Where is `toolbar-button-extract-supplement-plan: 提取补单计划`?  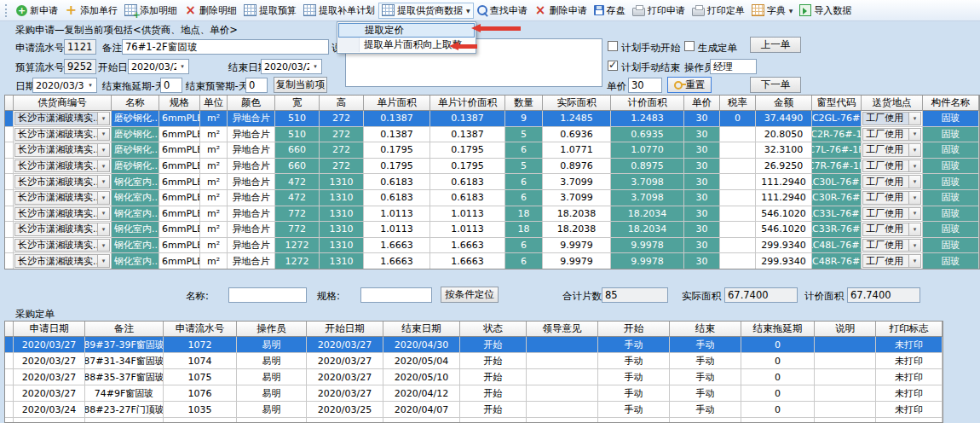 toolbar-button-extract-supplement-plan: 提取补单计划 is located at coordinates (339, 10).